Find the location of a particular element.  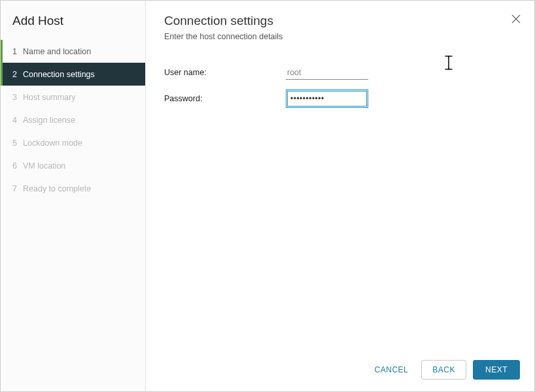

wizard-title: Add Host is located at coordinates (73, 27).